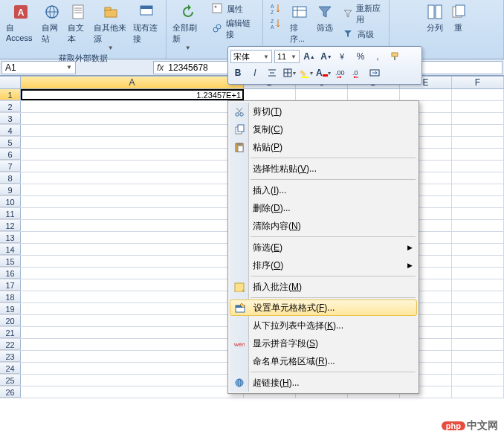 The width and height of the screenshot is (504, 437). Describe the element at coordinates (323, 147) in the screenshot. I see `menu-item-p: 粘贴(P)` at that location.